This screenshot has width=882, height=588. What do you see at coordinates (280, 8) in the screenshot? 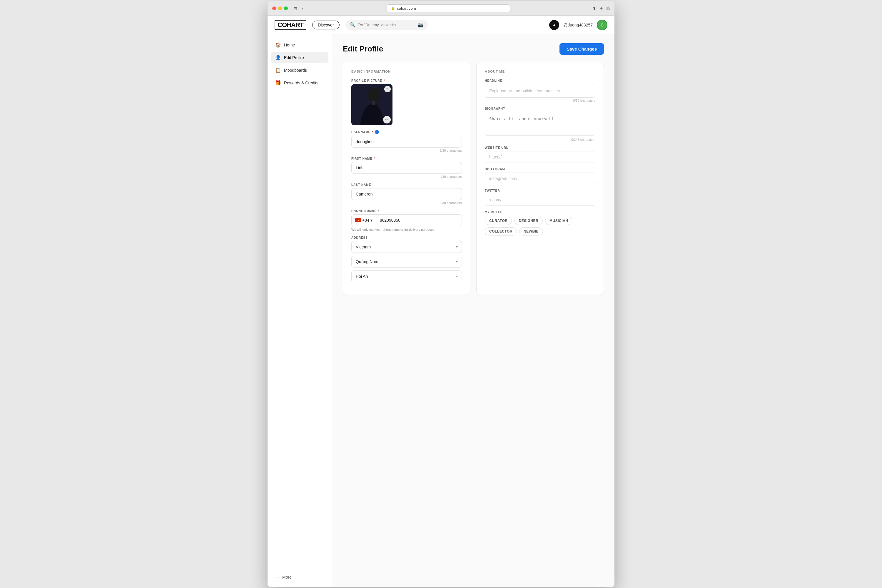
I see `minimize-window-button` at bounding box center [280, 8].